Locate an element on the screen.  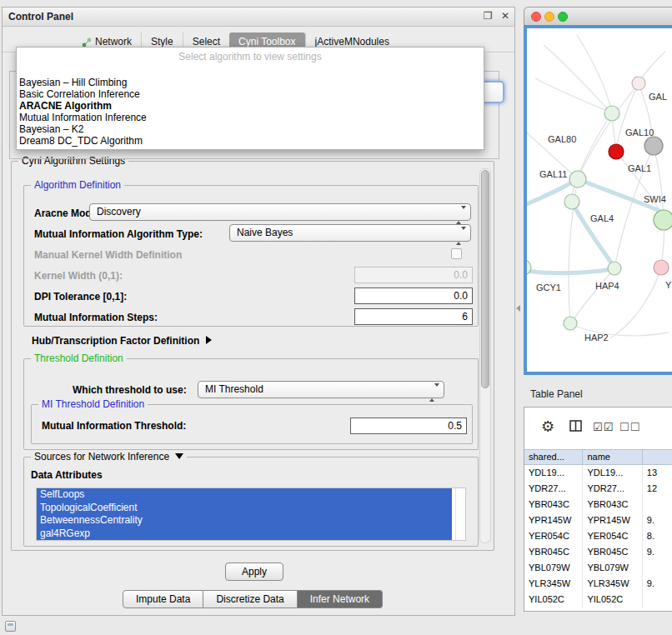
dropdown-item: Bayesian – K2 is located at coordinates (250, 129).